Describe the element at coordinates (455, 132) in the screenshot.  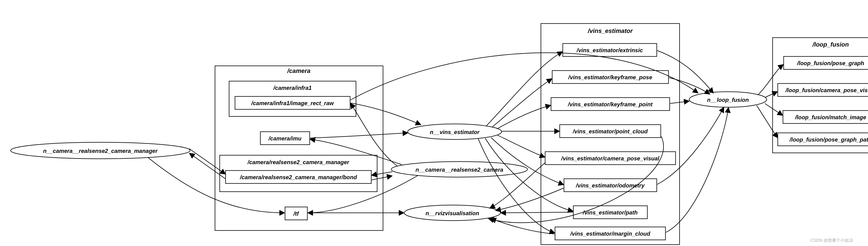
I see `label-node-vins-est: n__vins_estimator` at that location.